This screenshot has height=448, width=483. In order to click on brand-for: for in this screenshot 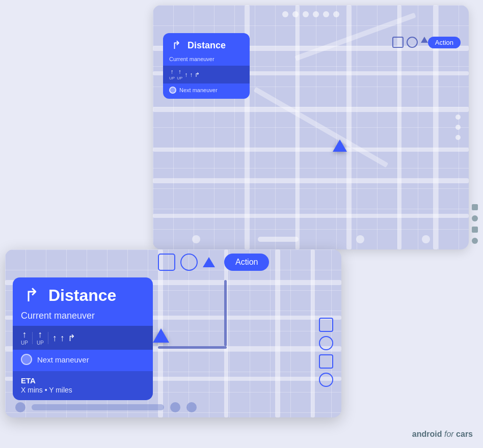, I will do `click(450, 434)`.